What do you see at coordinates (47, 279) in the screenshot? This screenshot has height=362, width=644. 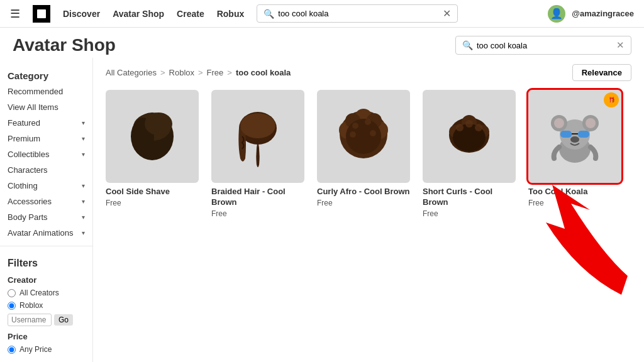 I see `creator-label: Creator` at bounding box center [47, 279].